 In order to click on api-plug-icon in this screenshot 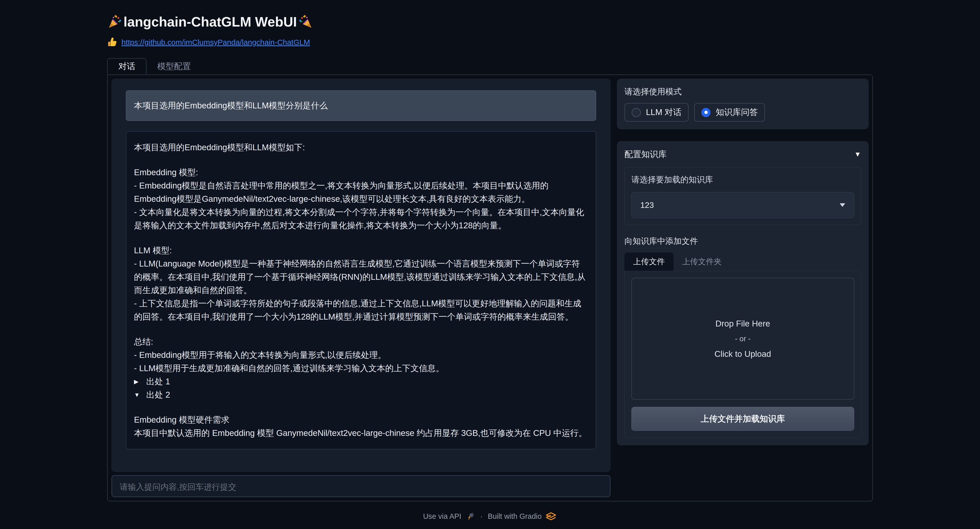, I will do `click(470, 516)`.